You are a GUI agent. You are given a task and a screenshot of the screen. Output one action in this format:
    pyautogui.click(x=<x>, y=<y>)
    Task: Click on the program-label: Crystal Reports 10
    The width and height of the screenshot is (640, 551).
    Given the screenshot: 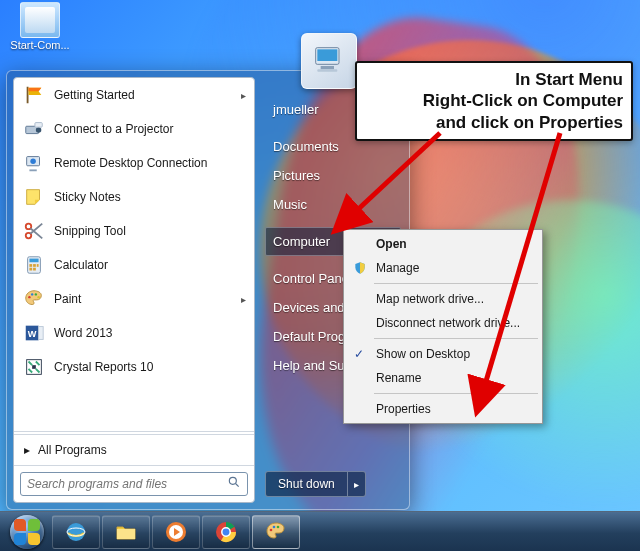 What is the action you would take?
    pyautogui.click(x=104, y=367)
    